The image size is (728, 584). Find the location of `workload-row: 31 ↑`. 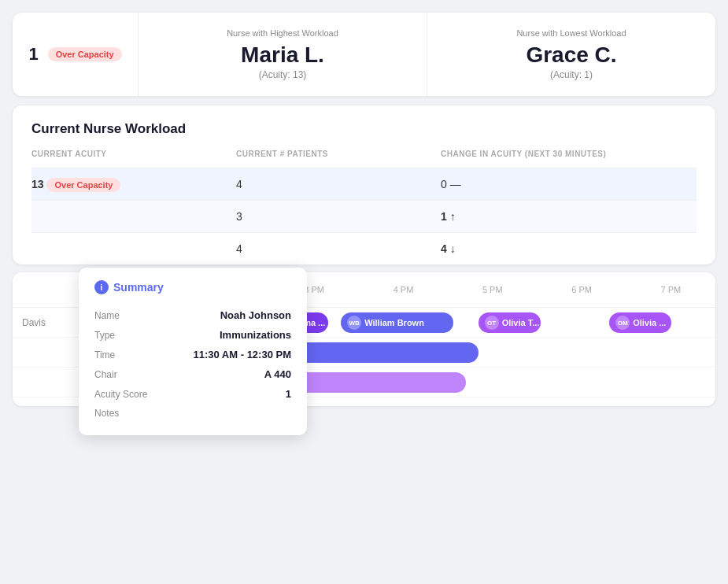

workload-row: 31 ↑ is located at coordinates (364, 217).